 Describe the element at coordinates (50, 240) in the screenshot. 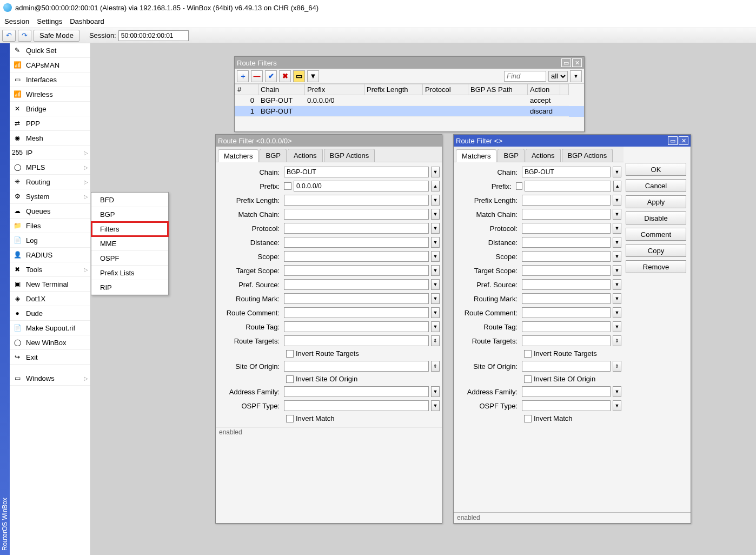

I see `sidebar-item-log: 📄Log` at that location.